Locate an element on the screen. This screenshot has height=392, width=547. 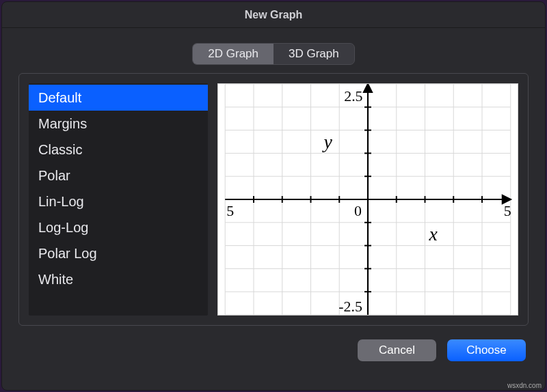
cancel-button: Cancel is located at coordinates (397, 350).